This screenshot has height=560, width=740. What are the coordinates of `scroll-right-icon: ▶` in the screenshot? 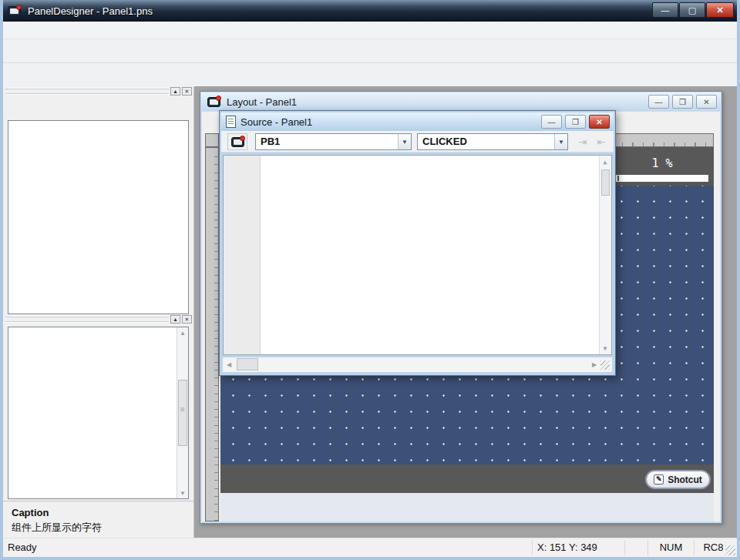 It's located at (594, 364).